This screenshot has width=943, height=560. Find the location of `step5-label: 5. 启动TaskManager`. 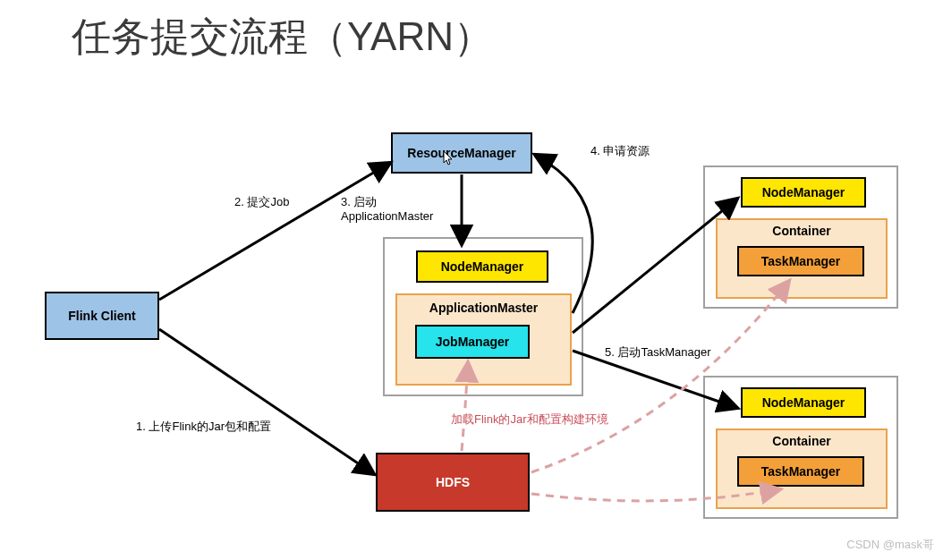

step5-label: 5. 启动TaskManager is located at coordinates (658, 352).